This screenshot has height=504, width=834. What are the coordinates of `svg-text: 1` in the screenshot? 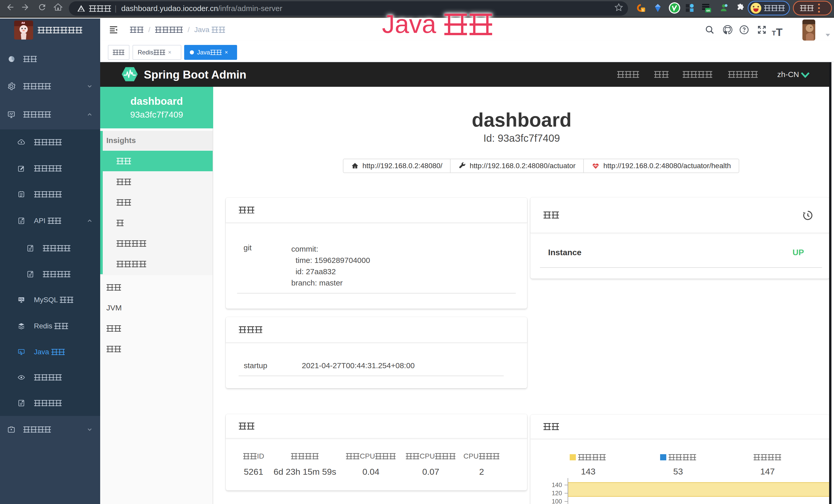 It's located at (643, 10).